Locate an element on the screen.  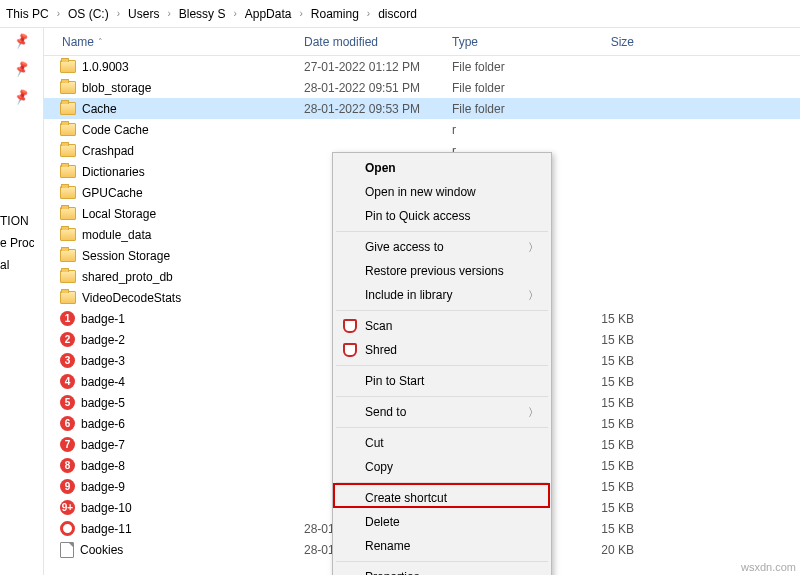
file-name: 1.0.9003 is located at coordinates (106, 67).